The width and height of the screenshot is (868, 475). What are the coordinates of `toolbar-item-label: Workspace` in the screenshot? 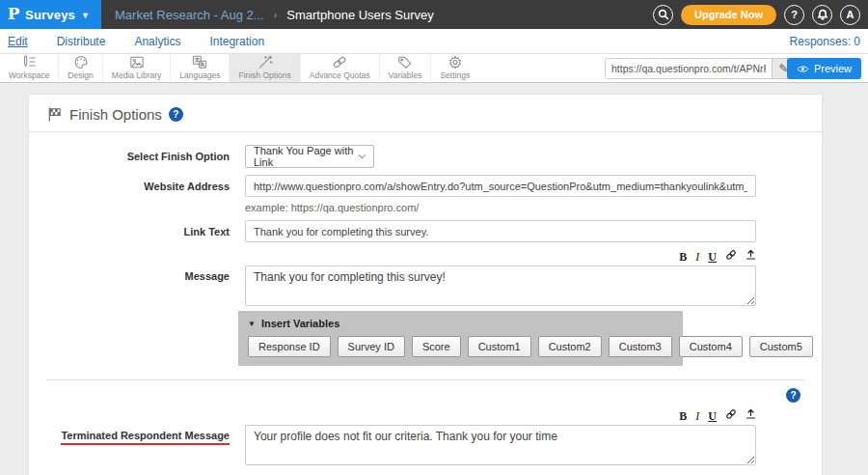 It's located at (29, 75).